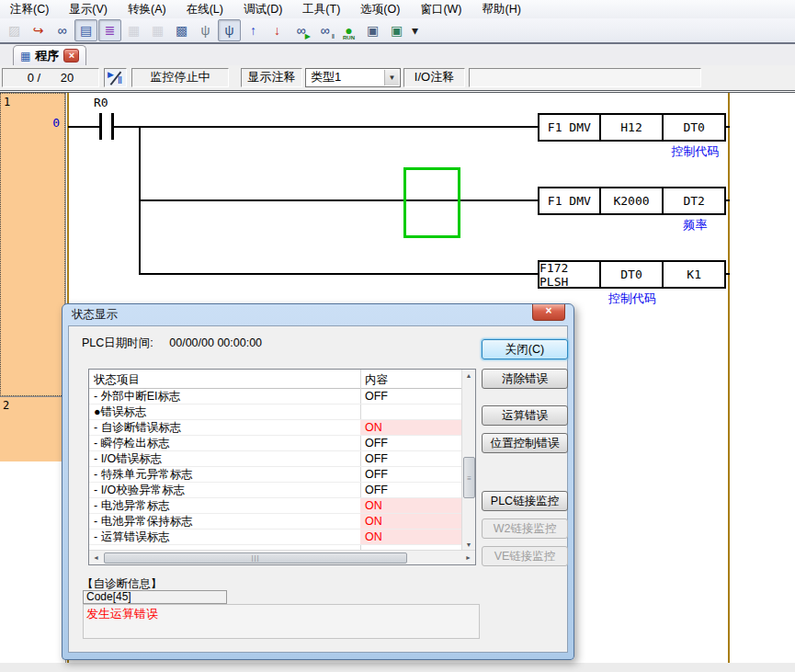  What do you see at coordinates (632, 299) in the screenshot?
I see `operand-comment: 控制代码` at bounding box center [632, 299].